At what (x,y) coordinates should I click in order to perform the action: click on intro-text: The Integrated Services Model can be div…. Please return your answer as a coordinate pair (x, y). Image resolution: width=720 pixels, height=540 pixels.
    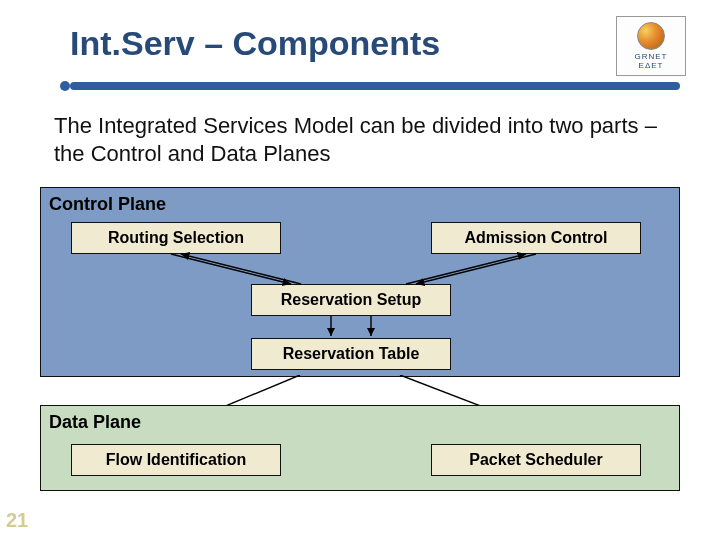
    Looking at the image, I should click on (367, 140).